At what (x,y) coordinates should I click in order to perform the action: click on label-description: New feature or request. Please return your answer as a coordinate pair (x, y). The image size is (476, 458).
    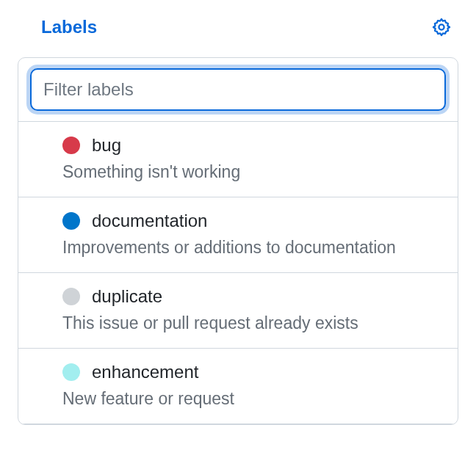
    Looking at the image, I should click on (253, 399).